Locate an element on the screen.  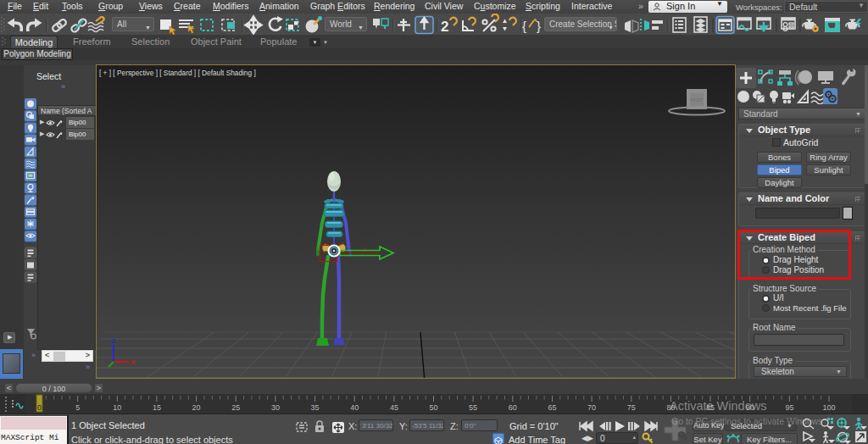
svg-text: 50 is located at coordinates (433, 408).